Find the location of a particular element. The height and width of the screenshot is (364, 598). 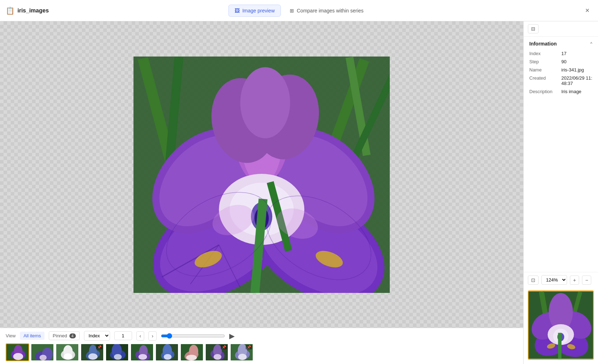

mini-preview is located at coordinates (561, 325).